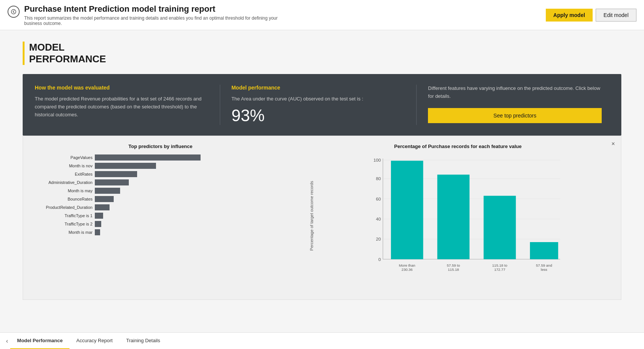 This screenshot has width=644, height=349. I want to click on auc-value: 93%, so click(318, 116).